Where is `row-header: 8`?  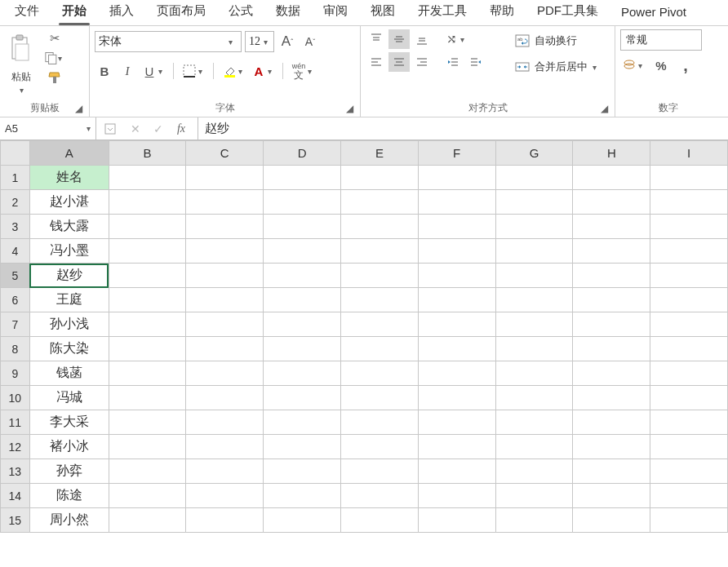 row-header: 8 is located at coordinates (16, 349).